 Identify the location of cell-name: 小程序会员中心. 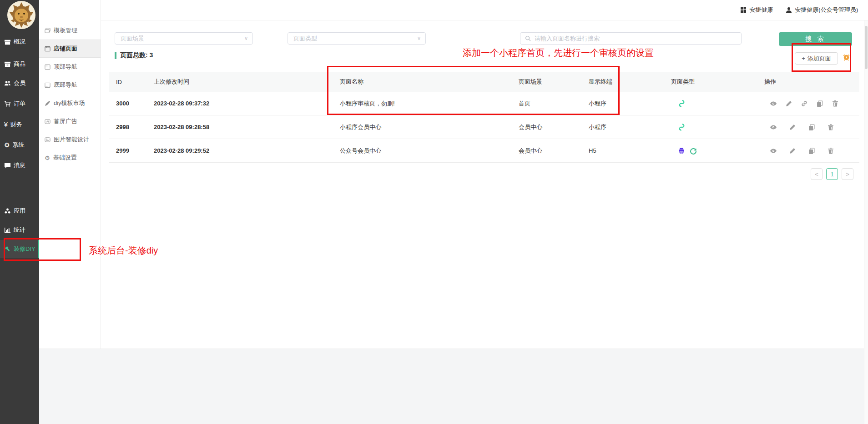
(360, 127).